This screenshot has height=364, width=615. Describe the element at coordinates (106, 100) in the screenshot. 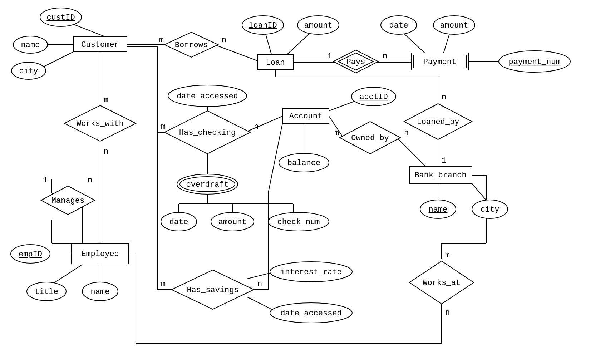

I see `card-ww-top: m` at that location.